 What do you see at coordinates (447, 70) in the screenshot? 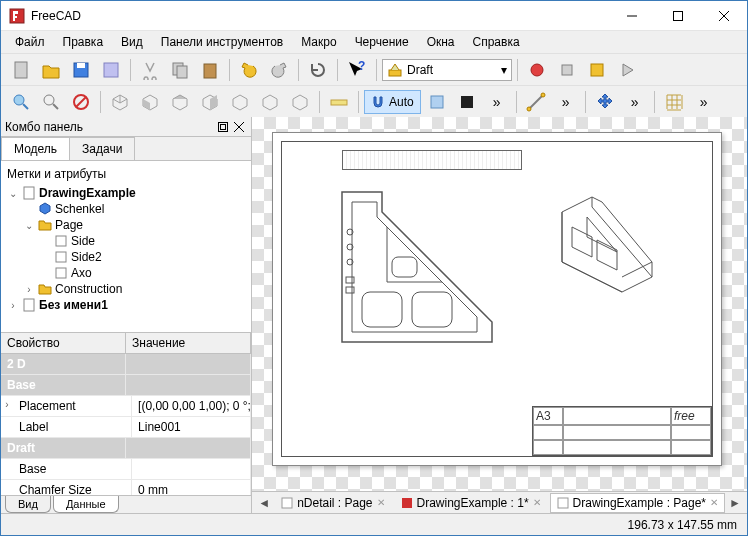
I see `workbench-selector: Draft ▾` at bounding box center [447, 70].